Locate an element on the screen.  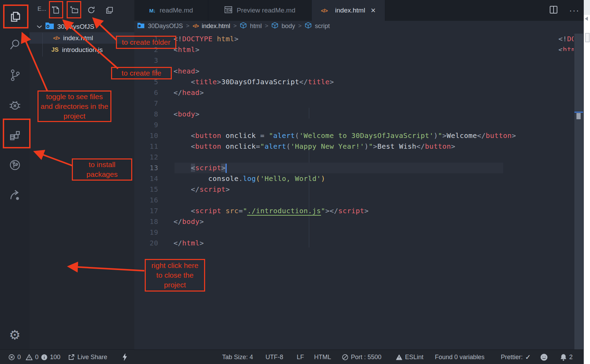
cube-icon is located at coordinates (243, 26).